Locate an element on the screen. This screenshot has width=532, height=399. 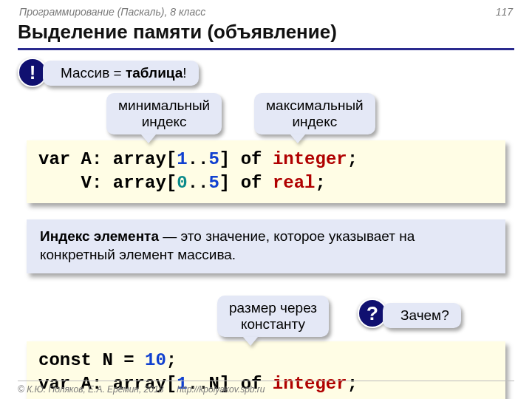
c2l1c: 10 is located at coordinates (155, 361).